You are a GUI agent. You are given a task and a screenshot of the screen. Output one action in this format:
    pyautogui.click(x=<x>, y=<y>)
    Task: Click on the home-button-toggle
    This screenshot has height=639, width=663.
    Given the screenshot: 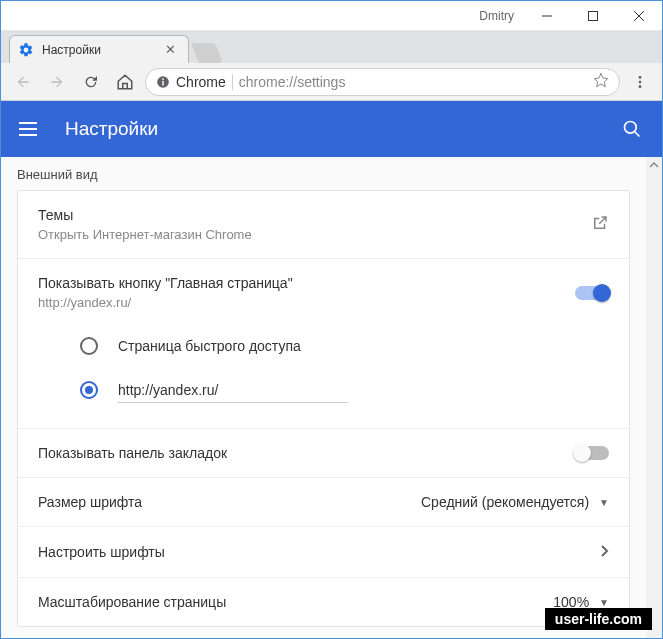 What is the action you would take?
    pyautogui.click(x=592, y=293)
    